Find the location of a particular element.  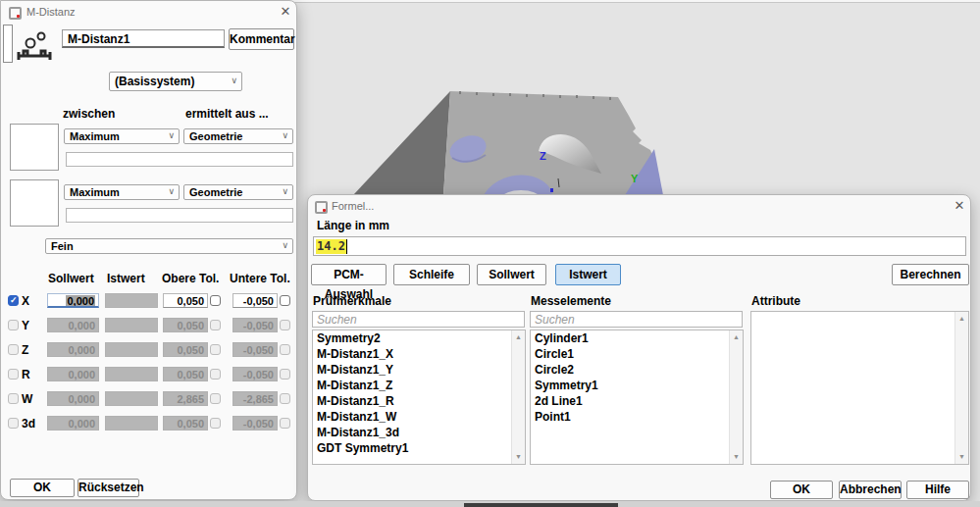

list-item: M-Distanz1_W is located at coordinates (419, 417).